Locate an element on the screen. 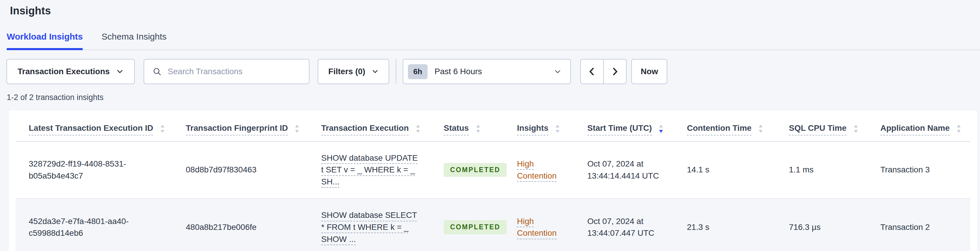 The height and width of the screenshot is (251, 980). contention-time-cell: 14.1 s is located at coordinates (725, 170).